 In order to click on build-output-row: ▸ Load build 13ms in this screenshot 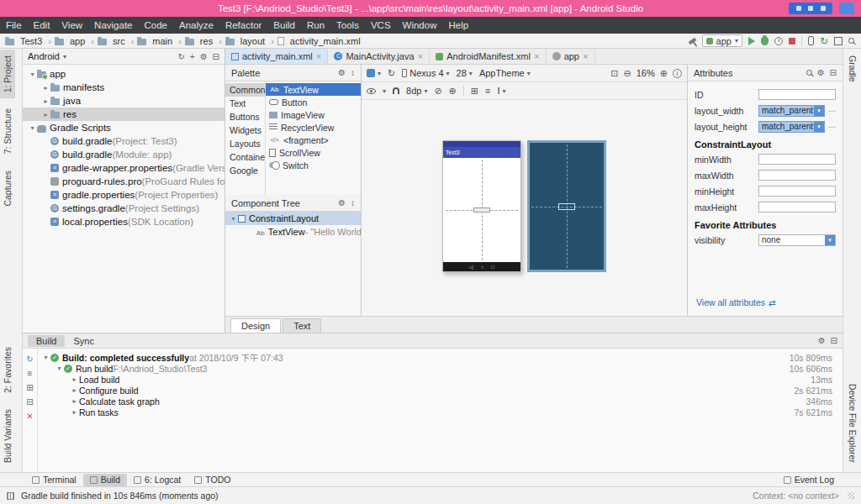, I will do `click(441, 380)`.